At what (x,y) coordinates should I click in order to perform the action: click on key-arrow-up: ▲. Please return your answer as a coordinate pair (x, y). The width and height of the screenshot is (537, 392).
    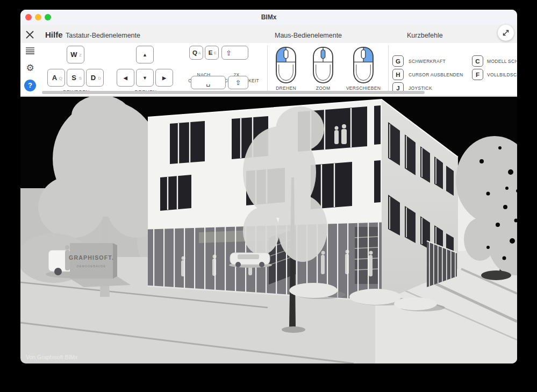
    Looking at the image, I should click on (145, 55).